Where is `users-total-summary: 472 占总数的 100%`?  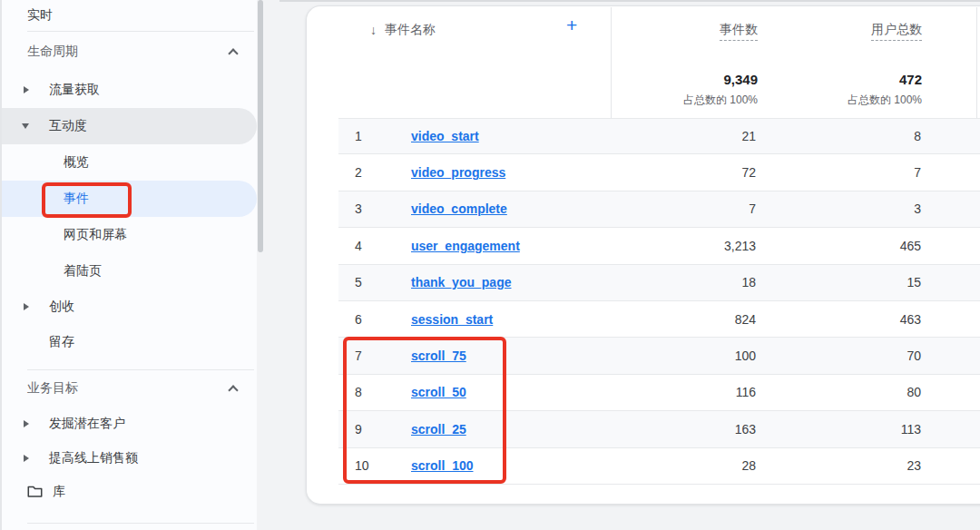
users-total-summary: 472 占总数的 100% is located at coordinates (885, 90).